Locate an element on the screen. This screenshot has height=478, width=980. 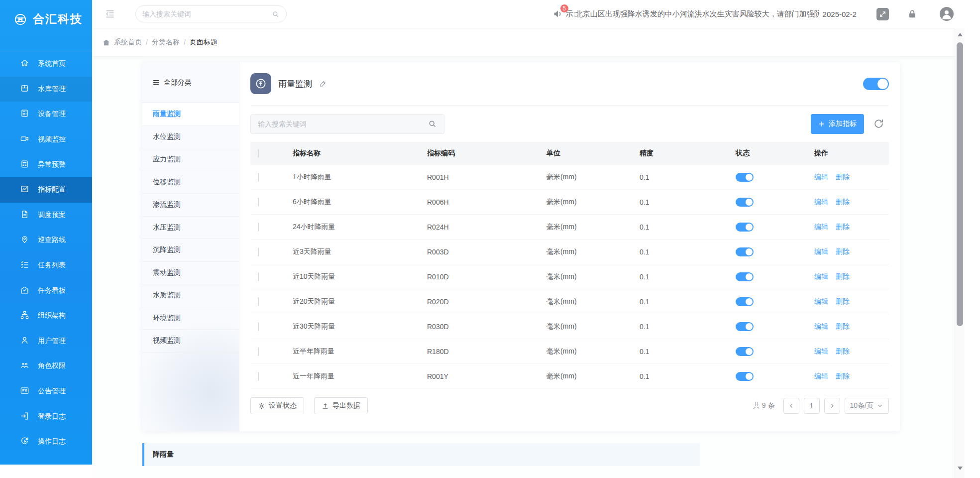
metric-precision: 0.1 is located at coordinates (671, 202).